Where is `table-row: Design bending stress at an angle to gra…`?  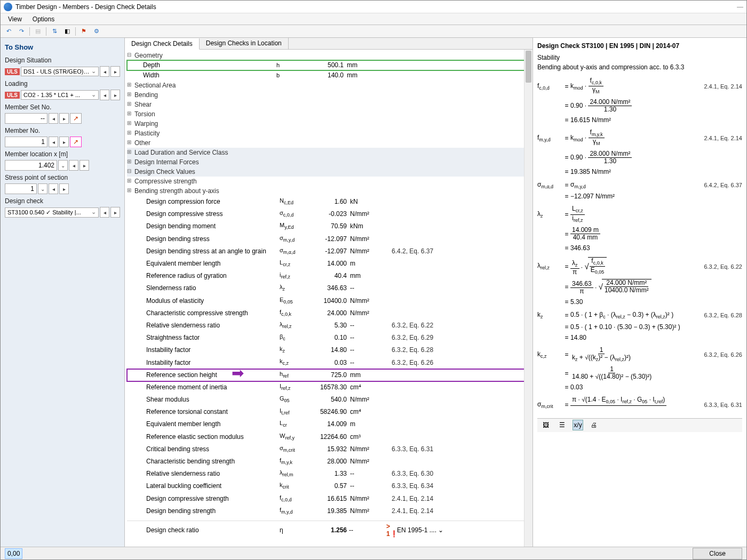 table-row: Design bending stress at an angle to gra… is located at coordinates (330, 252).